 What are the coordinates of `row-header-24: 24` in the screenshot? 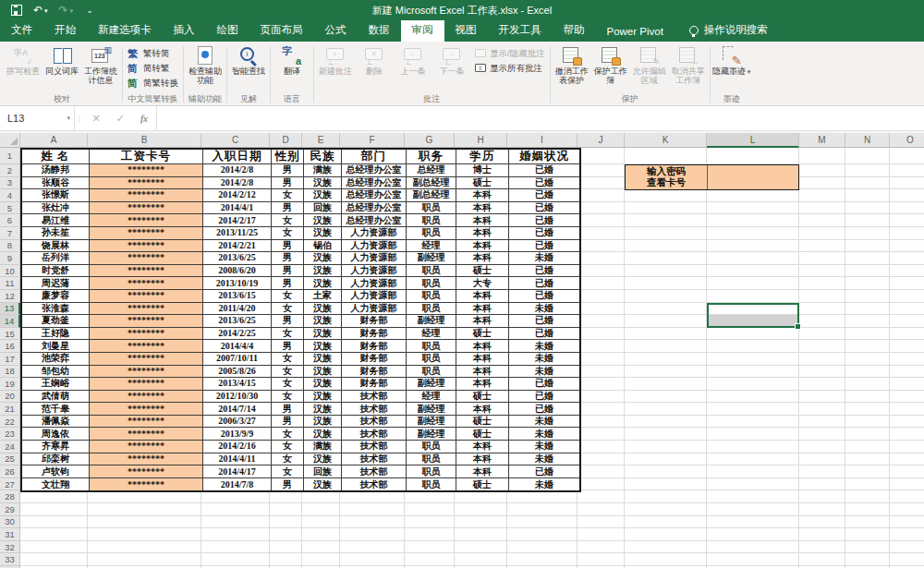 It's located at (10, 447).